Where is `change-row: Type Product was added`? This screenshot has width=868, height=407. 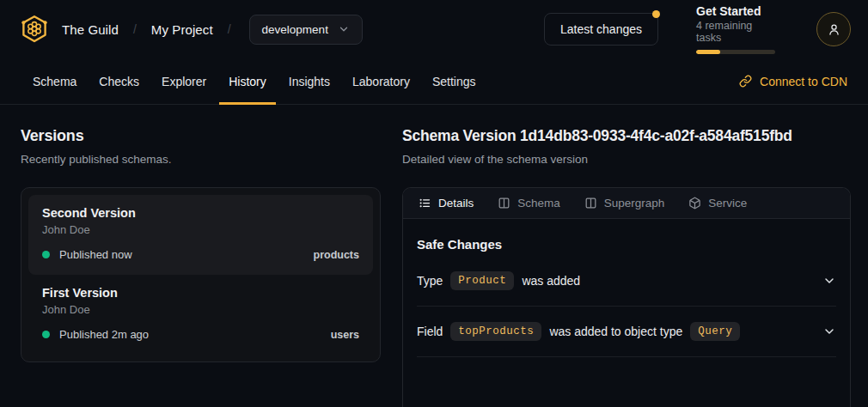 change-row: Type Product was added is located at coordinates (627, 282).